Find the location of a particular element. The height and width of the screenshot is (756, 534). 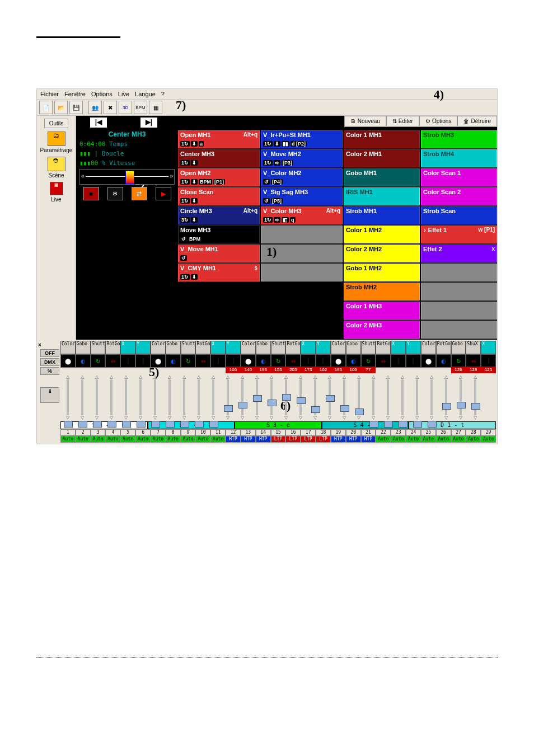

bpm-icon: BPM is located at coordinates (140, 107).